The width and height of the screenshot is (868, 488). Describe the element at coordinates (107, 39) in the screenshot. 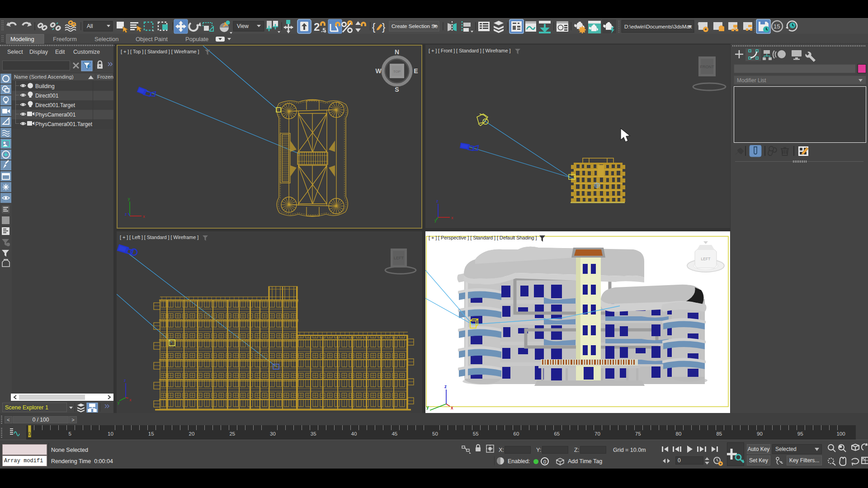

I see `svg-text: Selection` at that location.